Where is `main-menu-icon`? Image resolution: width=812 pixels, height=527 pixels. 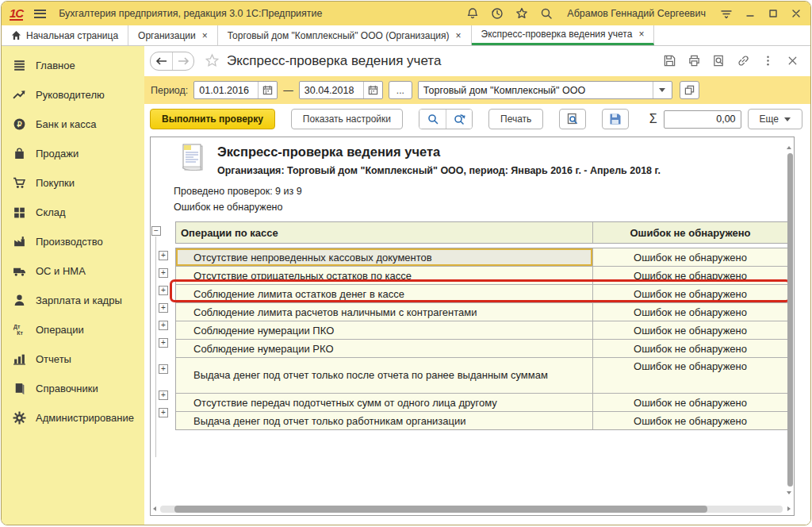 main-menu-icon is located at coordinates (40, 14).